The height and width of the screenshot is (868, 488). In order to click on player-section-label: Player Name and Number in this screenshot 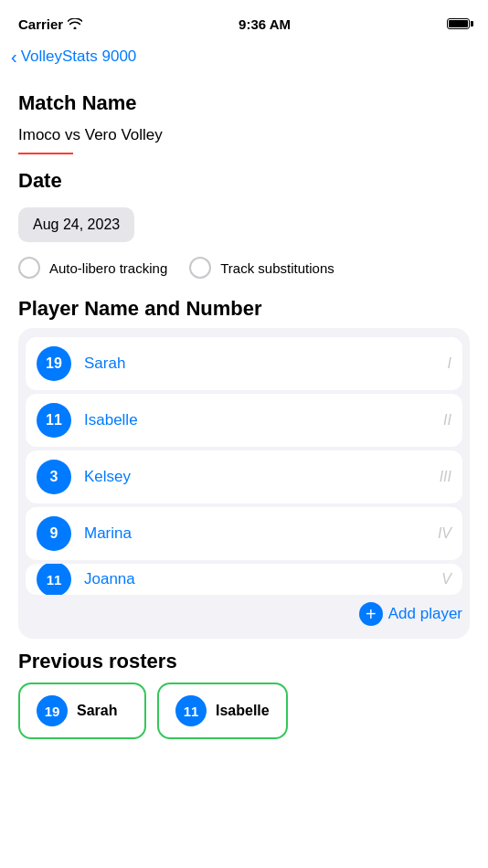, I will do `click(244, 309)`.